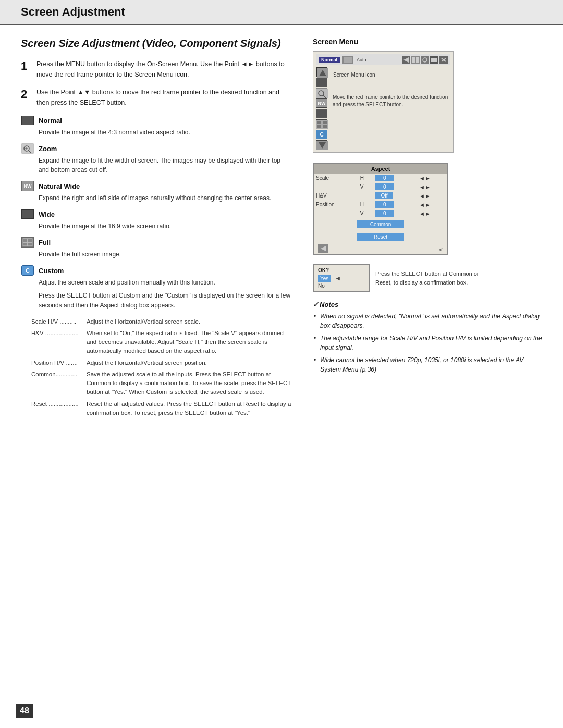 This screenshot has width=563, height=728. What do you see at coordinates (48, 149) in the screenshot?
I see `zoom-label: Zoom` at bounding box center [48, 149].